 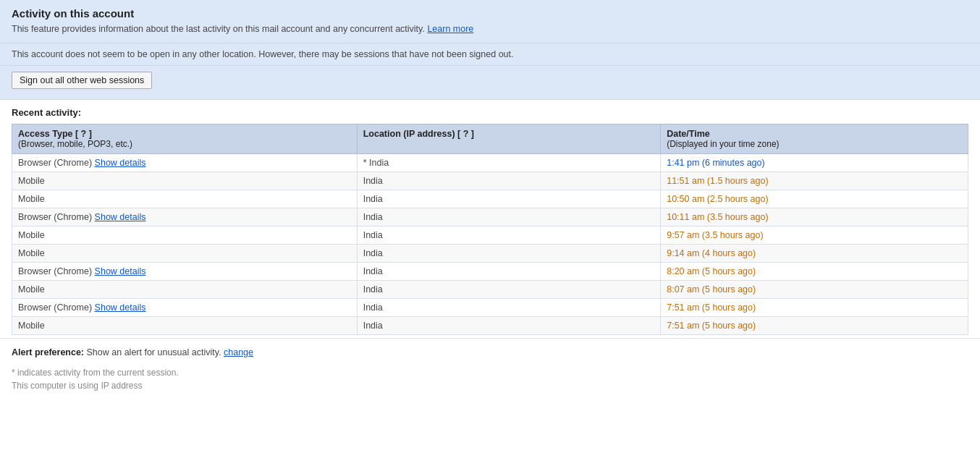 I want to click on time-cell: 8:07 am (5 hours ago), so click(x=815, y=289).